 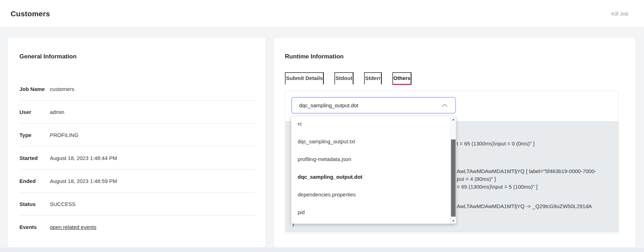 I want to click on runtime-information-title: Runtime Information, so click(x=314, y=57).